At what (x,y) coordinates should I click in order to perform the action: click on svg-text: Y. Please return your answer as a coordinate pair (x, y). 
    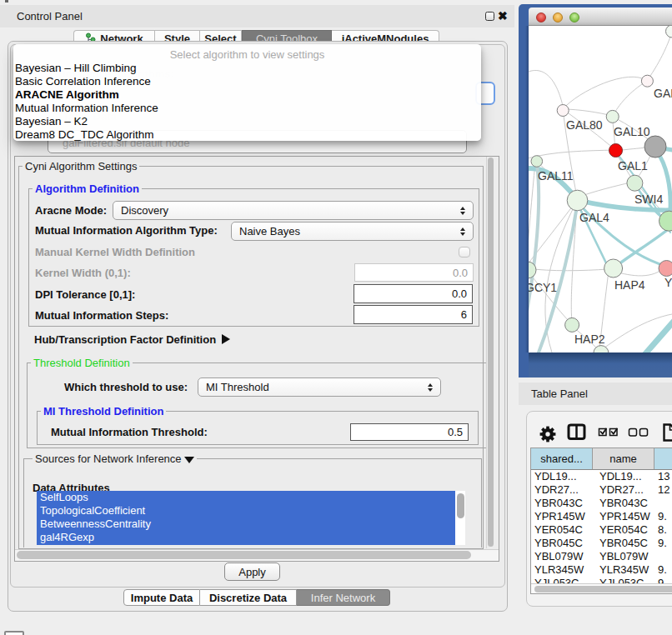
    Looking at the image, I should click on (669, 282).